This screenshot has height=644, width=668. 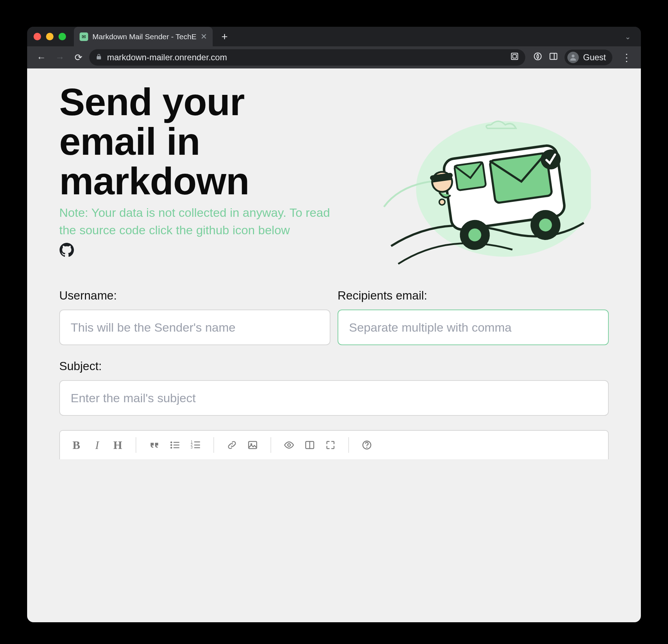 What do you see at coordinates (198, 222) in the screenshot?
I see `privacy-note: Note: Your data is not collected in anyw…` at bounding box center [198, 222].